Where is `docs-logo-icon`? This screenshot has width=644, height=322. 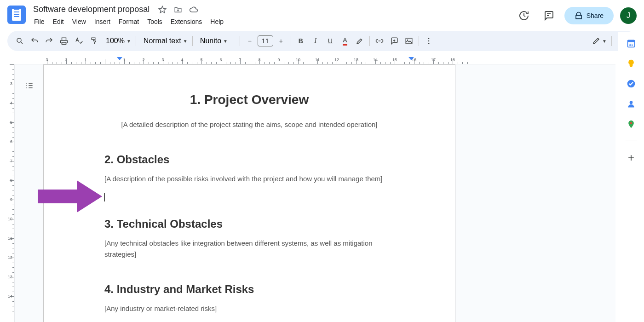 docs-logo-icon is located at coordinates (17, 15).